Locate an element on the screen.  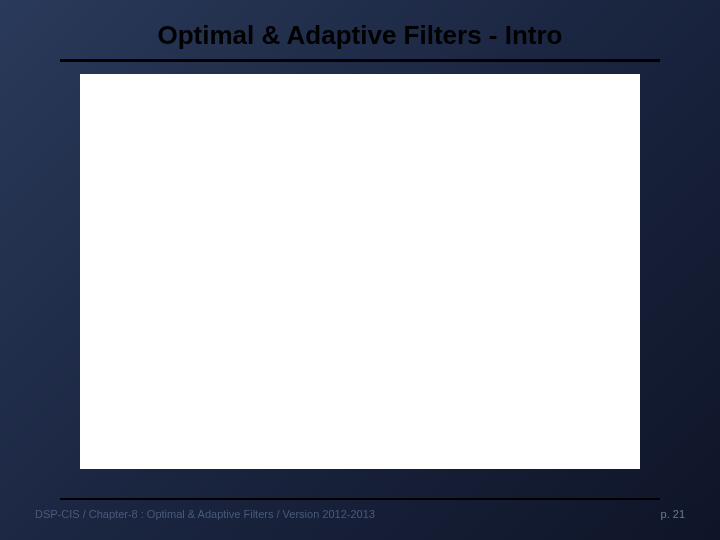
slide-header: Optimal & Adaptive Filters - Intro is located at coordinates (360, 35).